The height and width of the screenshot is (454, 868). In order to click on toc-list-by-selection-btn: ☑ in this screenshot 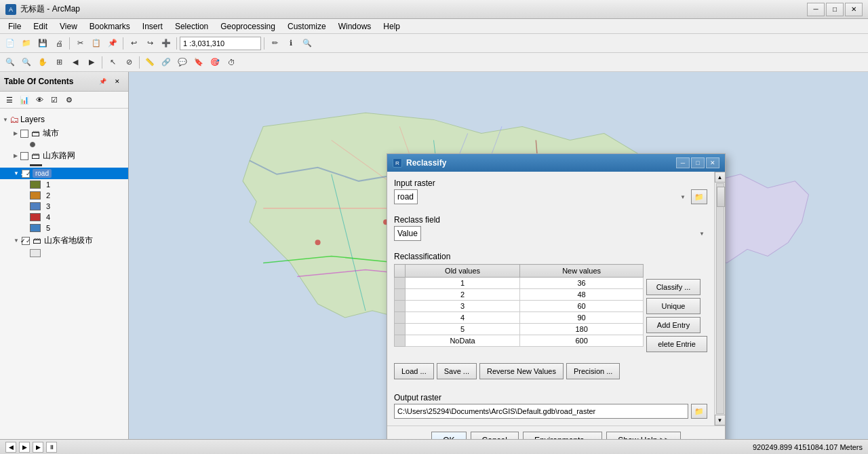, I will do `click(54, 100)`.